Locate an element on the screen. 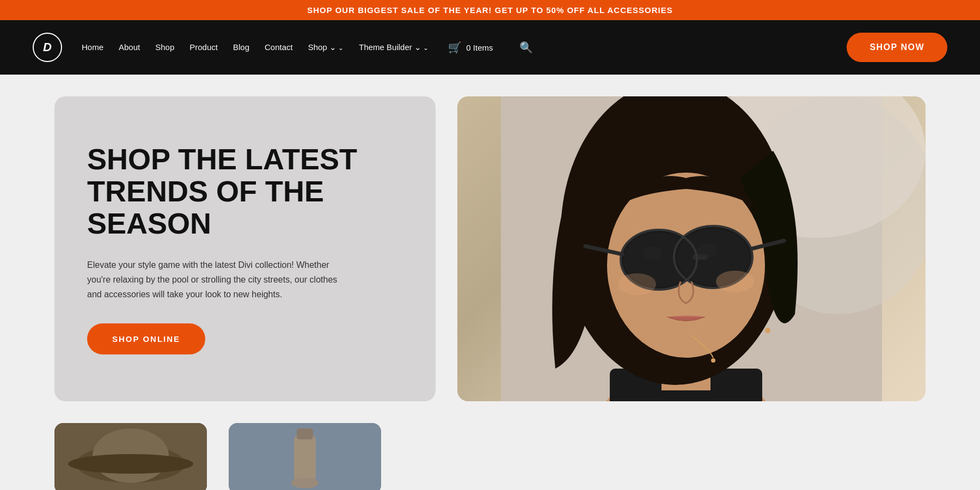  bottom-thumbnails is located at coordinates (490, 456).